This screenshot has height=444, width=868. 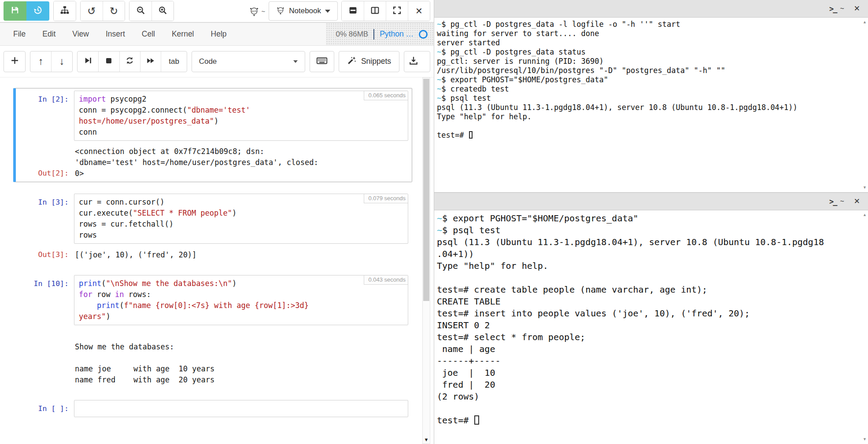 What do you see at coordinates (174, 62) in the screenshot?
I see `tab-button-label: tab` at bounding box center [174, 62].